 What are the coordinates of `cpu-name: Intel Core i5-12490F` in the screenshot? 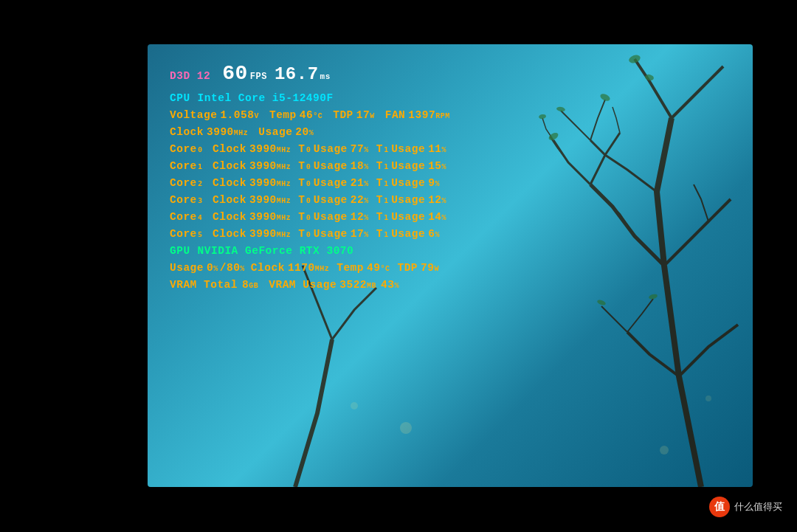 It's located at (266, 99).